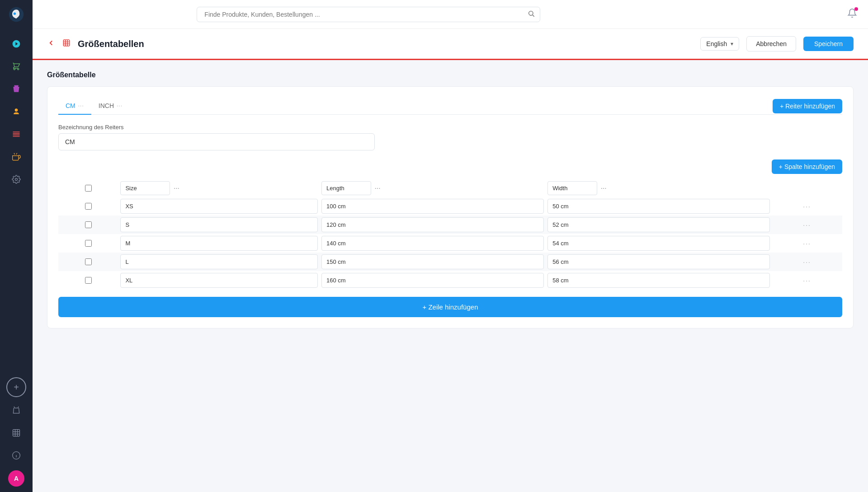 The image size is (868, 492). What do you see at coordinates (176, 188) in the screenshot?
I see `col-size-dots: ···` at bounding box center [176, 188].